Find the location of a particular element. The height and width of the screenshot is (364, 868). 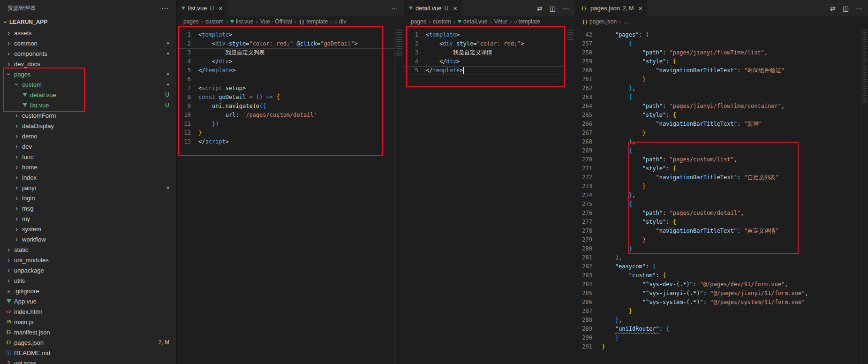

breadcrumb: {}pages.json›… is located at coordinates (722, 22).